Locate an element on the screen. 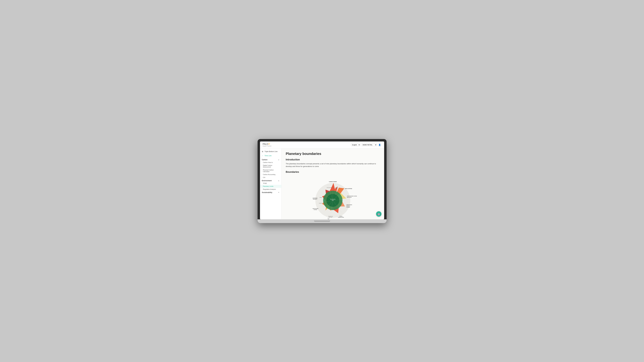 The image size is (644, 362). svg-text: CHANGE is located at coordinates (315, 210).